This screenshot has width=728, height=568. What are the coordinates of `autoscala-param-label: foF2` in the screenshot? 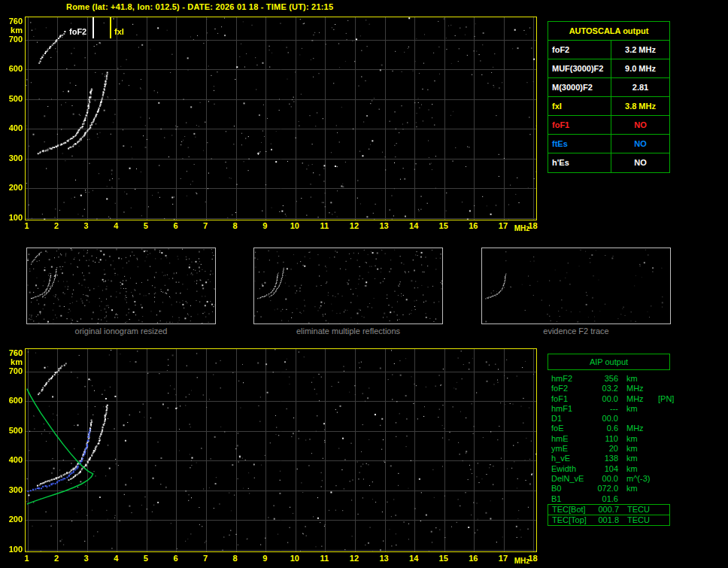 It's located at (580, 50).